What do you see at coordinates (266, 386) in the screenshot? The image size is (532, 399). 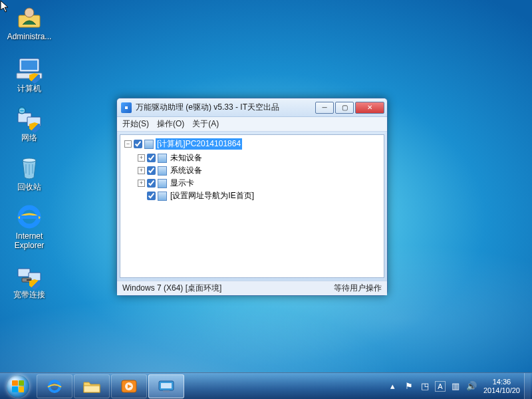 I see `taskbar: ▴ ⚑ ◳ A ▥ 🔊 14:36 2014/10/20` at bounding box center [266, 386].